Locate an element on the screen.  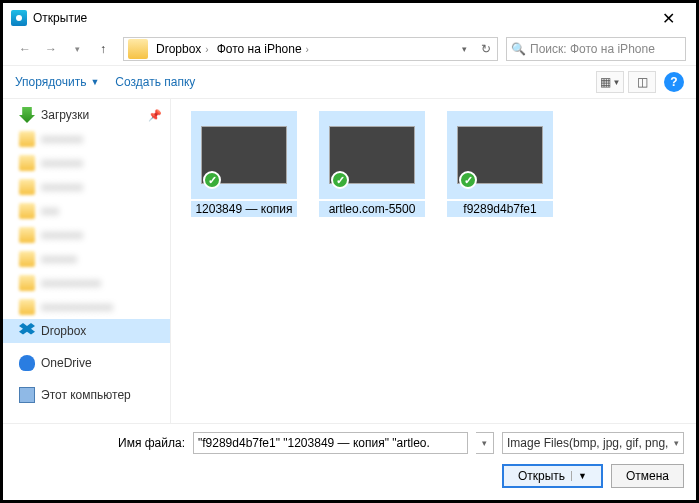
refresh-icon: ↻ is located at coordinates (486, 49).